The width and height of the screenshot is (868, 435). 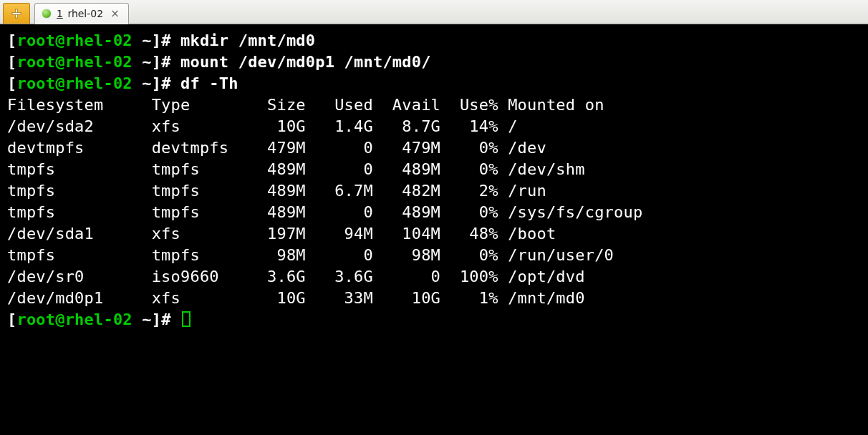 What do you see at coordinates (115, 14) in the screenshot?
I see `tab-close-button: ×` at bounding box center [115, 14].